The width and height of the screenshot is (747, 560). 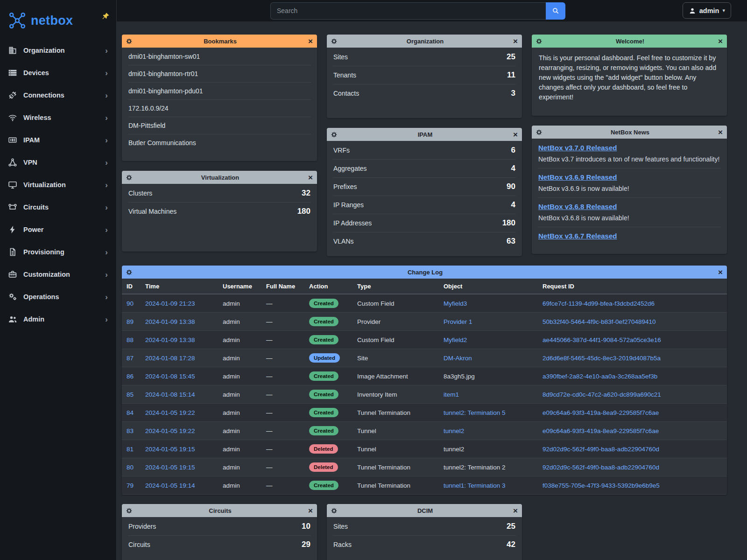 What do you see at coordinates (140, 193) in the screenshot?
I see `stat-label: Clusters` at bounding box center [140, 193].